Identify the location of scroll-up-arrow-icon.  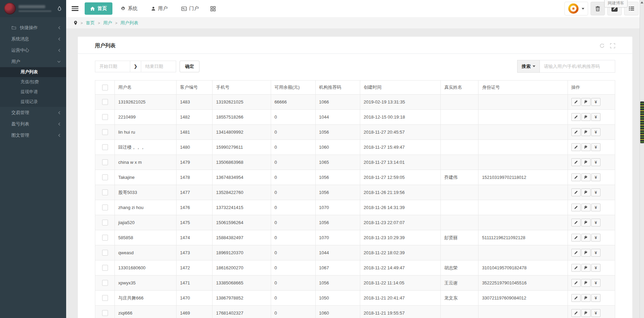
(642, 2).